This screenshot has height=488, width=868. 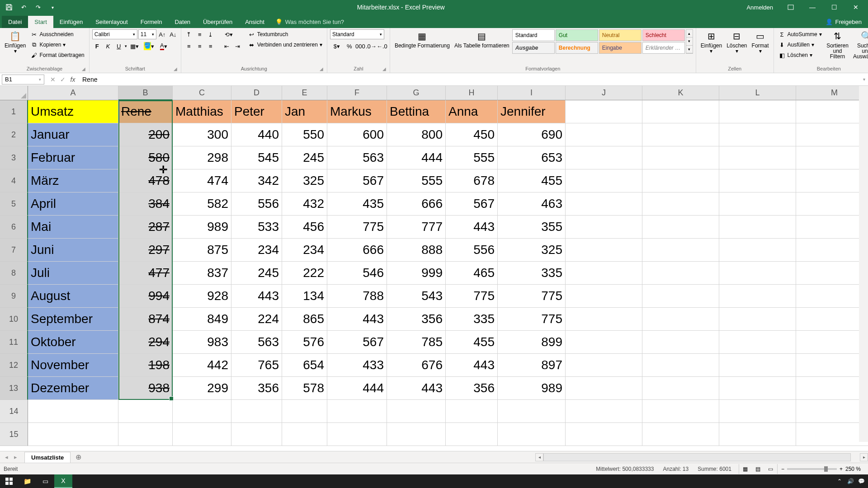 I want to click on tab-data: Daten, so click(x=183, y=22).